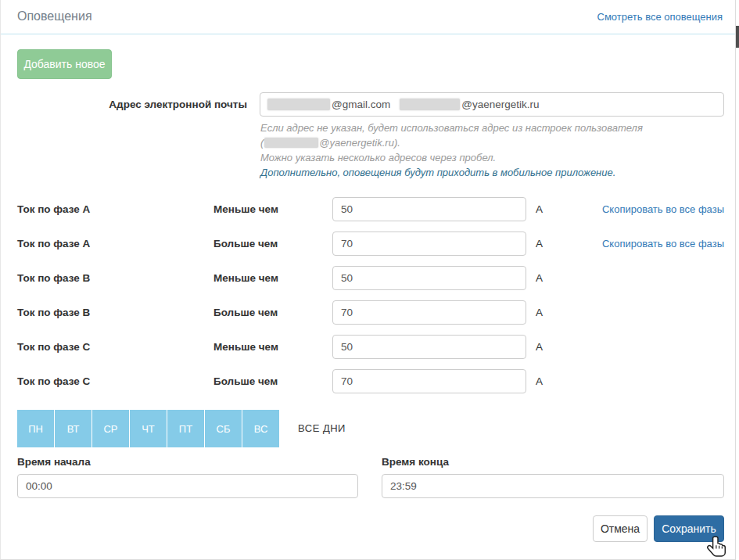 The width and height of the screenshot is (739, 560). What do you see at coordinates (553, 486) in the screenshot?
I see `end-time-input` at bounding box center [553, 486].